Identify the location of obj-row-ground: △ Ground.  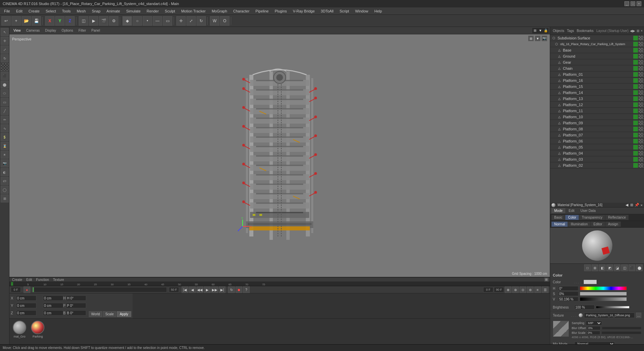
(597, 56).